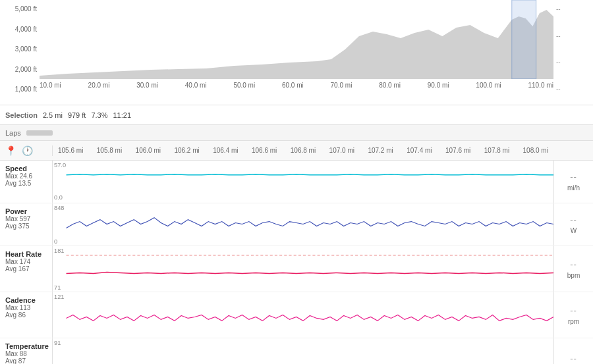 The height and width of the screenshot is (364, 593). Describe the element at coordinates (497, 150) in the screenshot. I see `dx-11: 107.8 mi` at that location.